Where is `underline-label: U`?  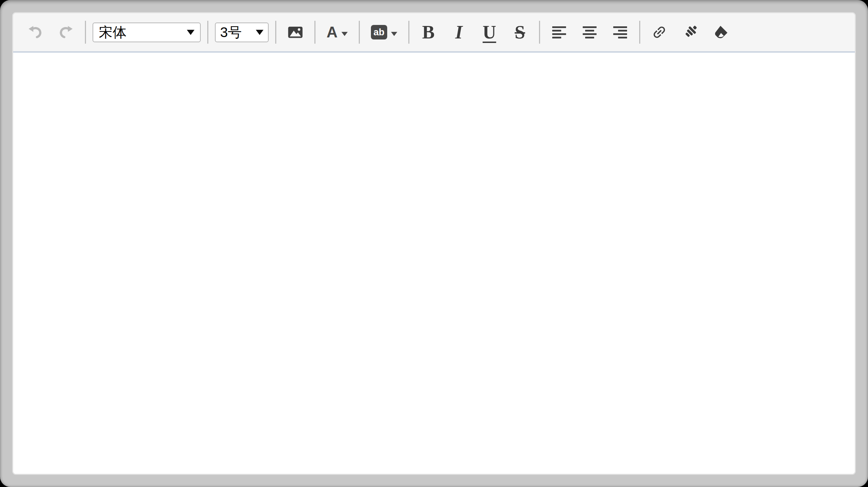 underline-label: U is located at coordinates (489, 32).